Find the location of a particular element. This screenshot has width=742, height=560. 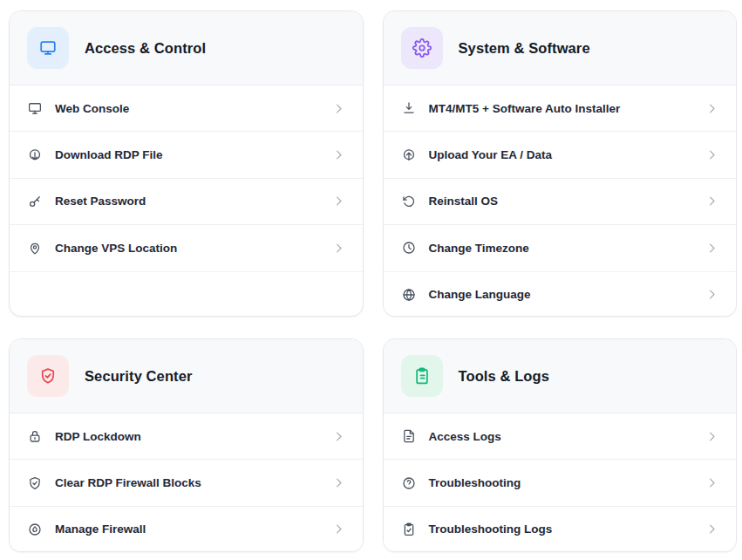

card-title: Security Center is located at coordinates (138, 377).